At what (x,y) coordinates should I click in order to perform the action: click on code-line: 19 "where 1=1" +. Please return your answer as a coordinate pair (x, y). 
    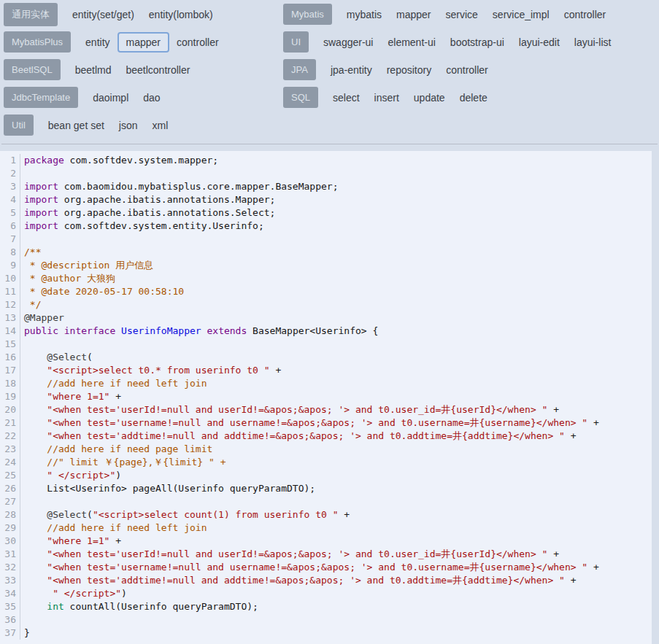
    Looking at the image, I should click on (325, 397).